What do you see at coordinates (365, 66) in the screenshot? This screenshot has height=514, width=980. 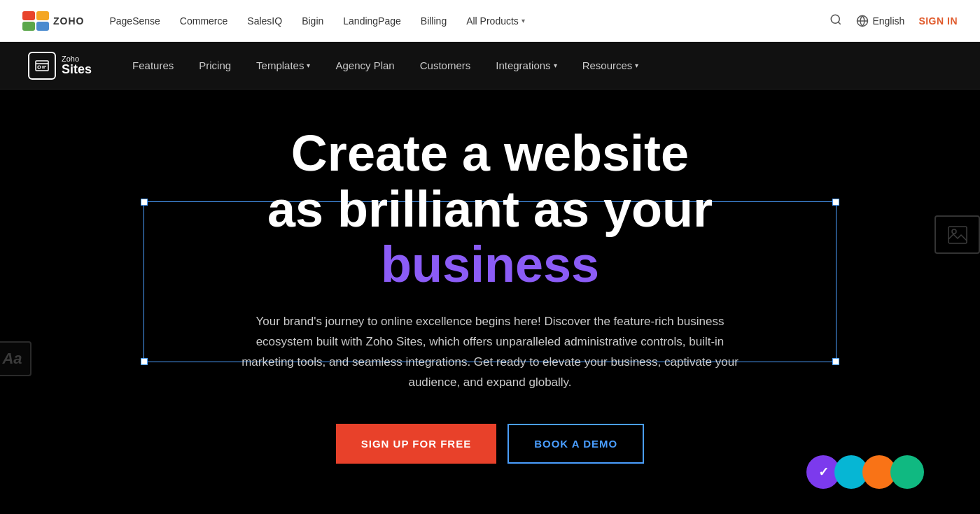 I see `sec-nav-agency: Agency Plan` at bounding box center [365, 66].